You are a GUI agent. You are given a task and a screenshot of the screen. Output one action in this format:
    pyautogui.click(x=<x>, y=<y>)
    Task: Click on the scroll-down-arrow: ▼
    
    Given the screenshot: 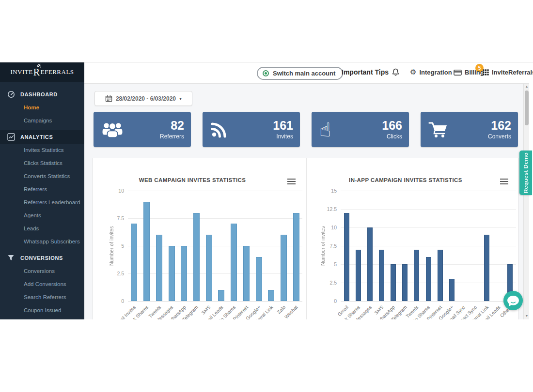 What is the action you would take?
    pyautogui.click(x=527, y=316)
    